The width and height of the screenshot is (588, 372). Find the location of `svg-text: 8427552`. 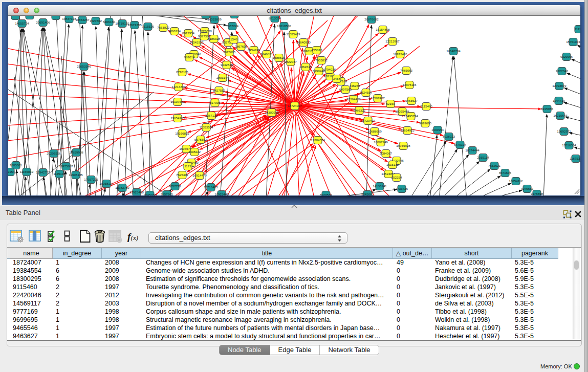

svg-text: 8427552 is located at coordinates (219, 90).